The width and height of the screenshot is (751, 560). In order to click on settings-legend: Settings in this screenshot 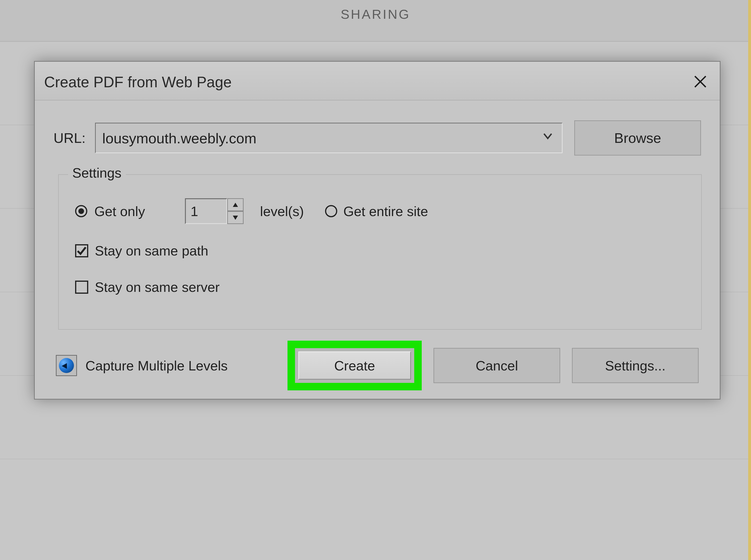, I will do `click(97, 173)`.